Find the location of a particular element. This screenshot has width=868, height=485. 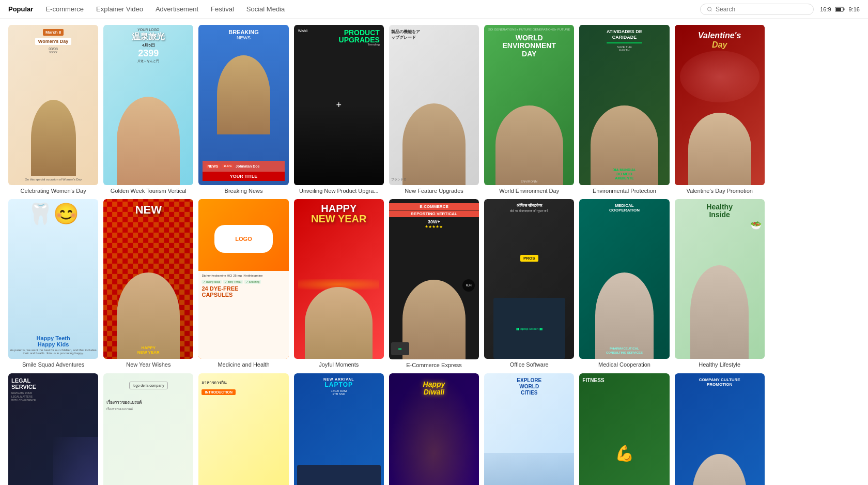

battery-icon is located at coordinates (840, 9).